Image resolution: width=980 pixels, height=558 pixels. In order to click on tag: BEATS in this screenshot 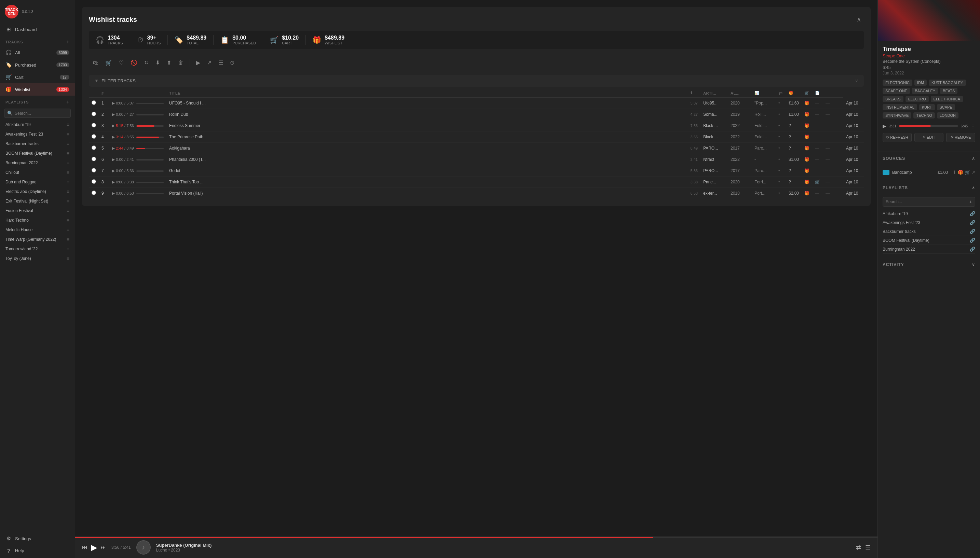, I will do `click(949, 91)`.